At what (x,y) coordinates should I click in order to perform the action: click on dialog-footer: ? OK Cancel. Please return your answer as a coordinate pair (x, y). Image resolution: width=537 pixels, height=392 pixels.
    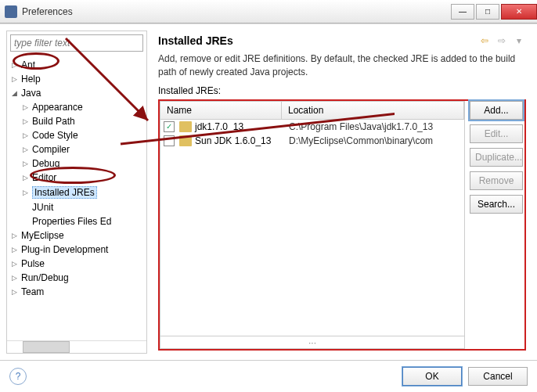
    Looking at the image, I should click on (268, 376).